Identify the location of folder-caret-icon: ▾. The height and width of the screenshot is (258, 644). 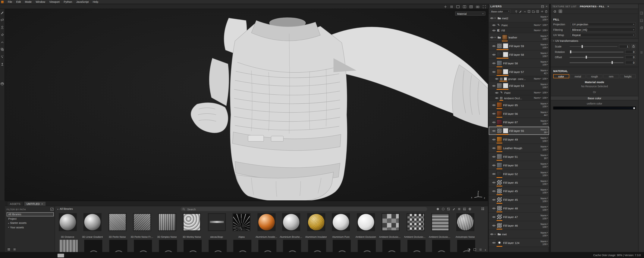
(496, 234).